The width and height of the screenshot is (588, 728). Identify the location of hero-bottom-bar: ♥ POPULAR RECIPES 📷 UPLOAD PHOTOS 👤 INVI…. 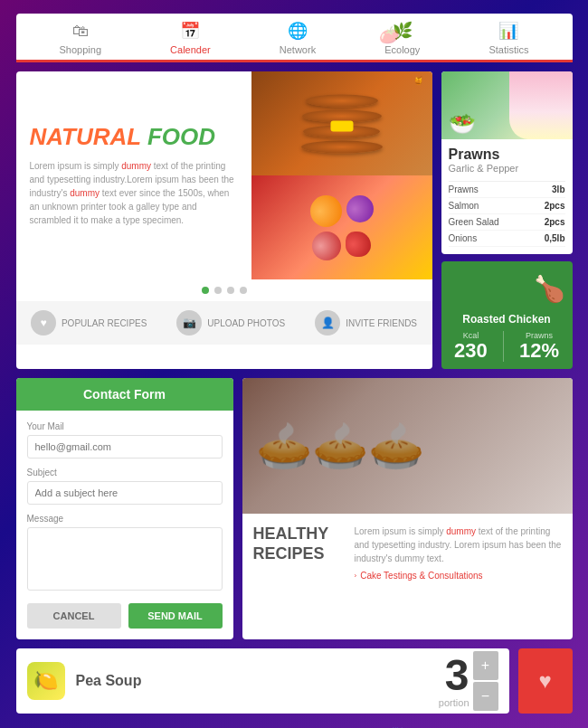
(224, 323).